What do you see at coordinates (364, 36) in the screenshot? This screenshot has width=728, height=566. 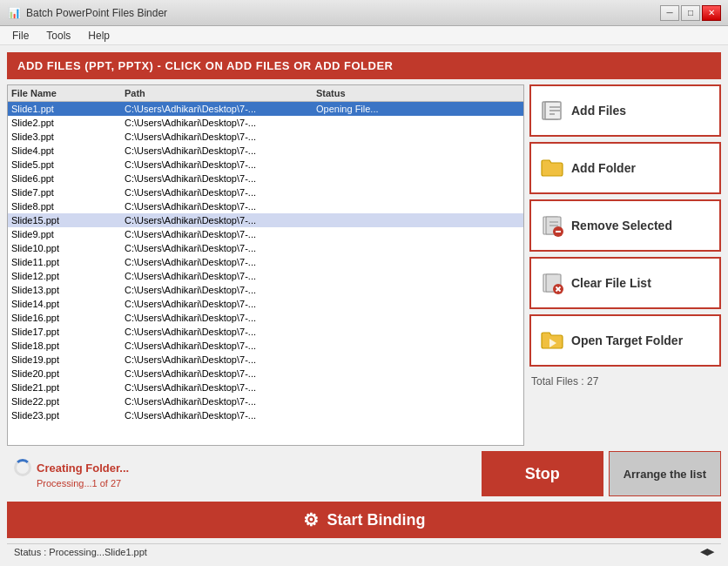 I see `menu-bar: File Tools Help` at bounding box center [364, 36].